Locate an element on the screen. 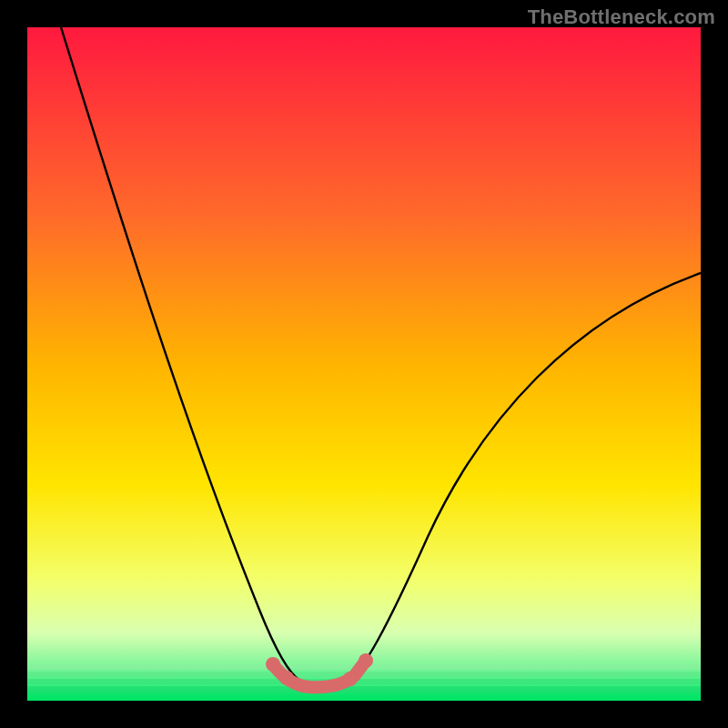 The height and width of the screenshot is (728, 728). optimal-range-dot-left is located at coordinates (273, 664).